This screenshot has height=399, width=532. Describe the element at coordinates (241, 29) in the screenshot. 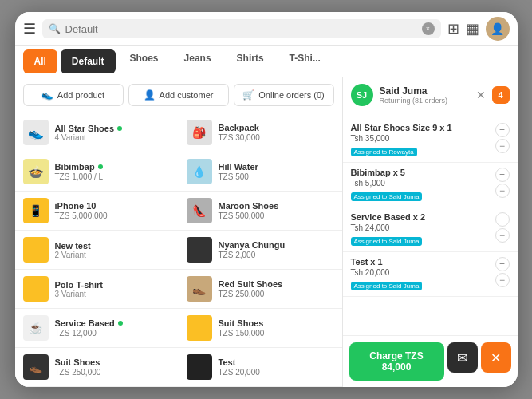

I see `search-input` at that location.